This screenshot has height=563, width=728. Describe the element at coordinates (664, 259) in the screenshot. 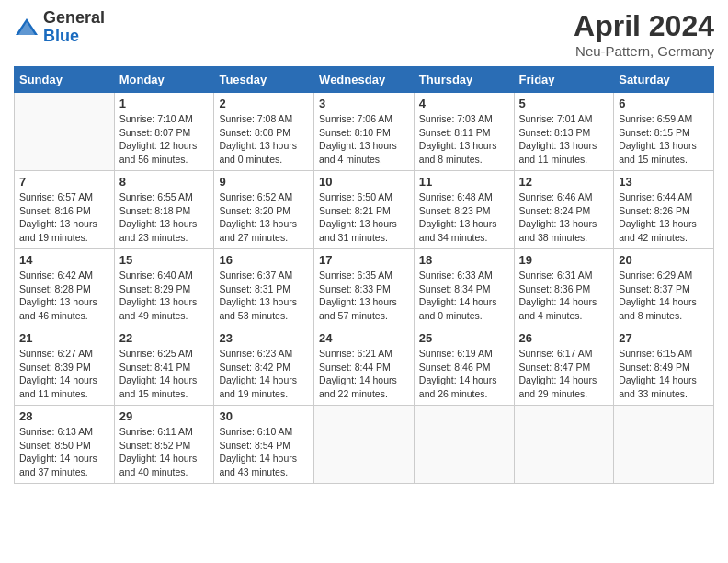

I see `day-number: 20` at that location.